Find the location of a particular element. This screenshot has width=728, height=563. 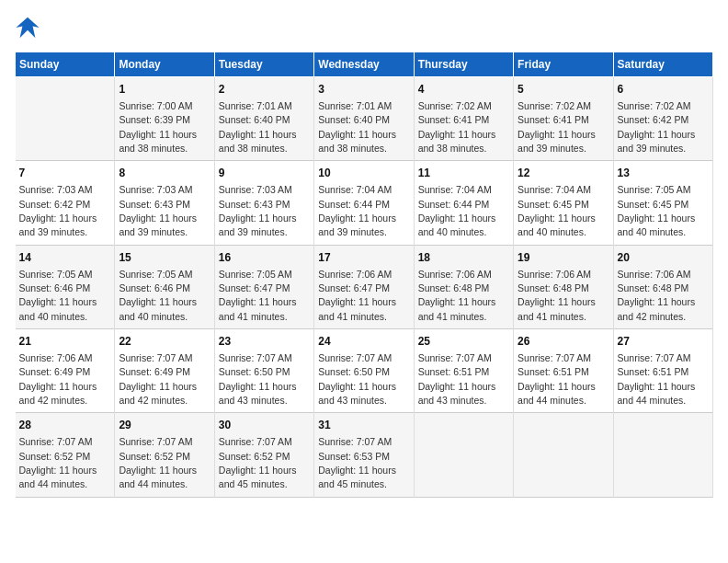

day-number: 9 is located at coordinates (265, 173).